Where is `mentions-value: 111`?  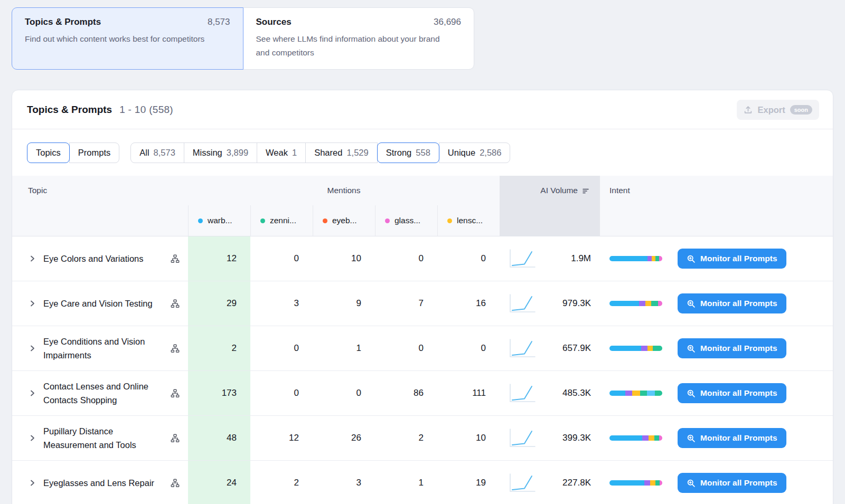
mentions-value: 111 is located at coordinates (468, 393).